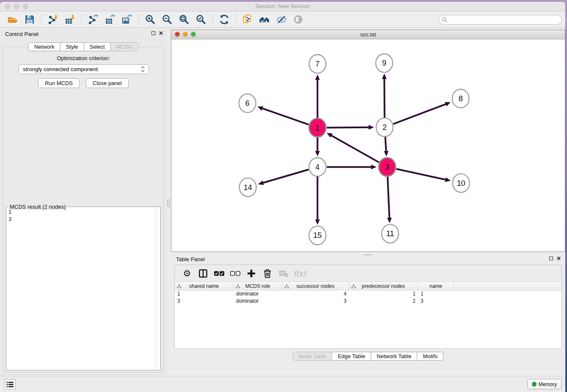 This screenshot has height=392, width=567. What do you see at coordinates (83, 289) in the screenshot?
I see `mcds-result-box: MCDS result (2 nodes) 1 3` at bounding box center [83, 289].